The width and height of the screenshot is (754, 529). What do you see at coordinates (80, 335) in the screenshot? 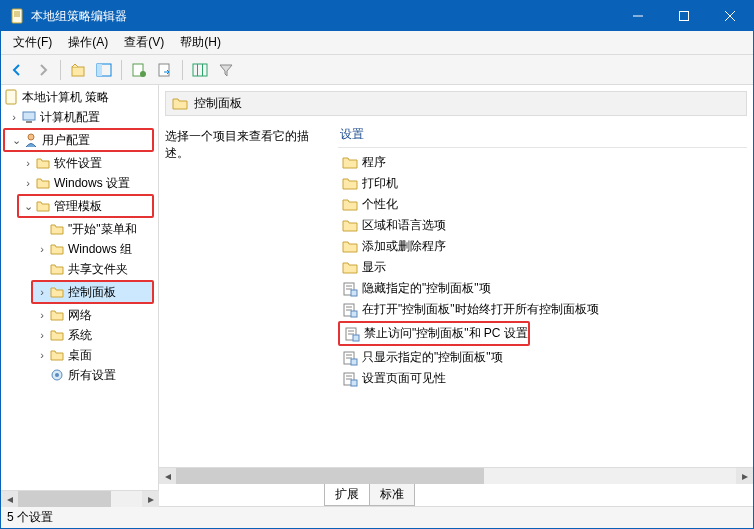
I see `tree-system: › 系统` at bounding box center [80, 335].